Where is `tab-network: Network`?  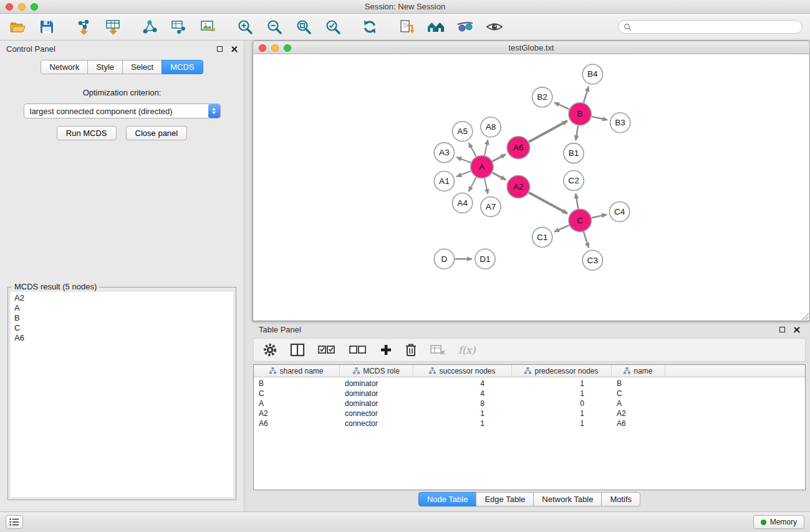
tab-network: Network is located at coordinates (64, 67).